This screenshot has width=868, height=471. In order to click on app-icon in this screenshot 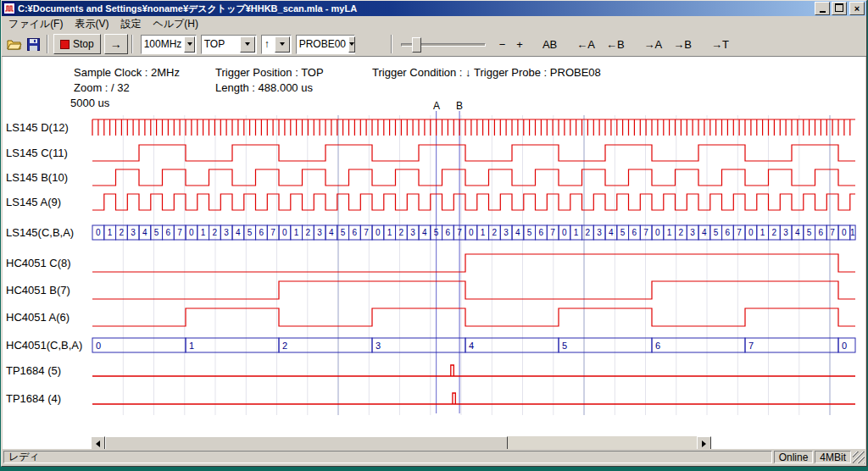, I will do `click(9, 8)`.